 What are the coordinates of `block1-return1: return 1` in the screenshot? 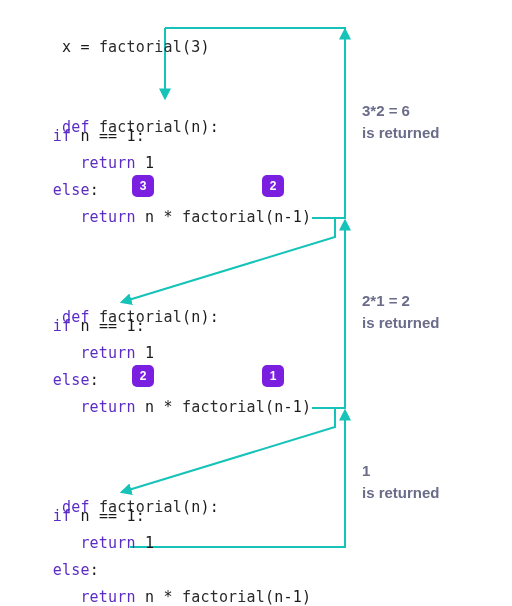 It's located at (90, 163).